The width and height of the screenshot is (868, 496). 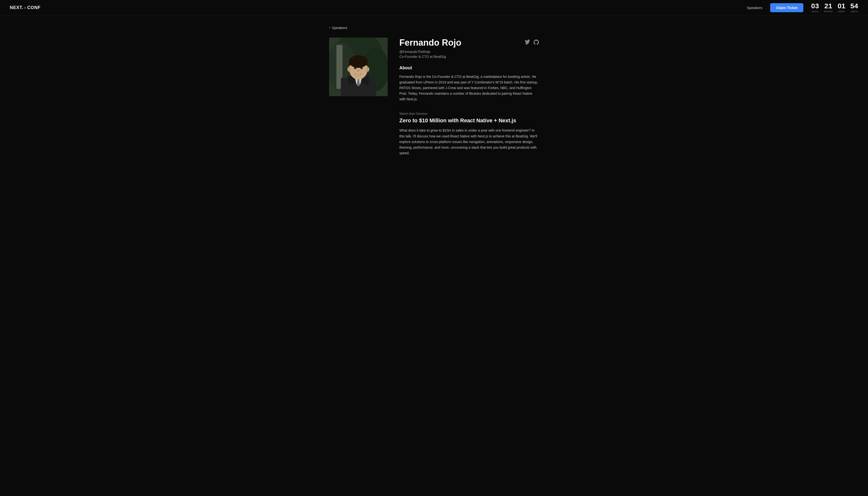 I want to click on speaker-photo-svg, so click(x=358, y=67).